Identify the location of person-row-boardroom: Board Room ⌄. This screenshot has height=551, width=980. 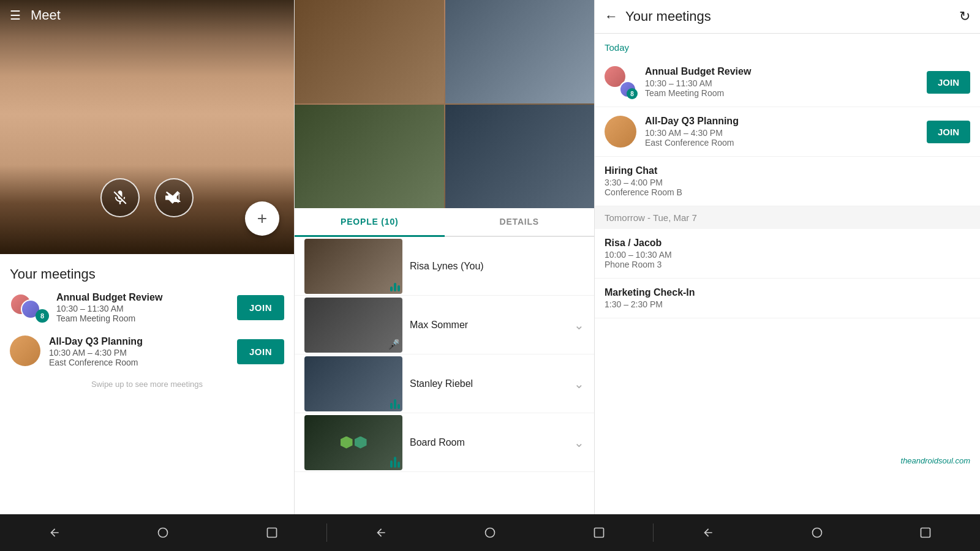
(445, 443).